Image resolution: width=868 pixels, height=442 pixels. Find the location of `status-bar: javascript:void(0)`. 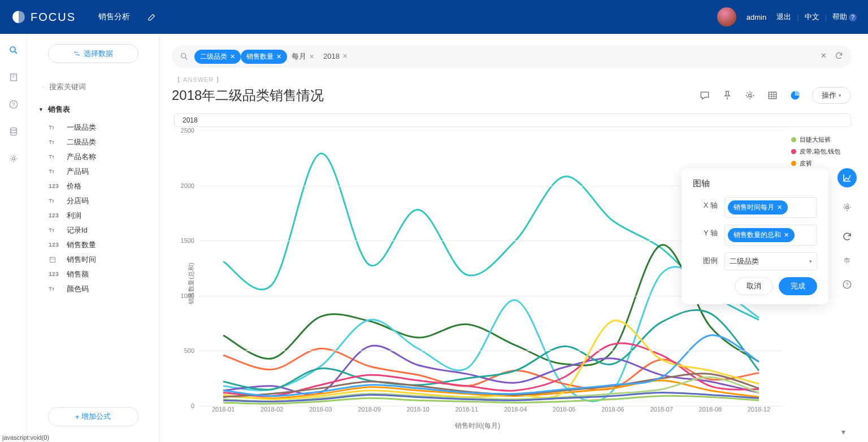

status-bar: javascript:void(0) is located at coordinates (26, 437).